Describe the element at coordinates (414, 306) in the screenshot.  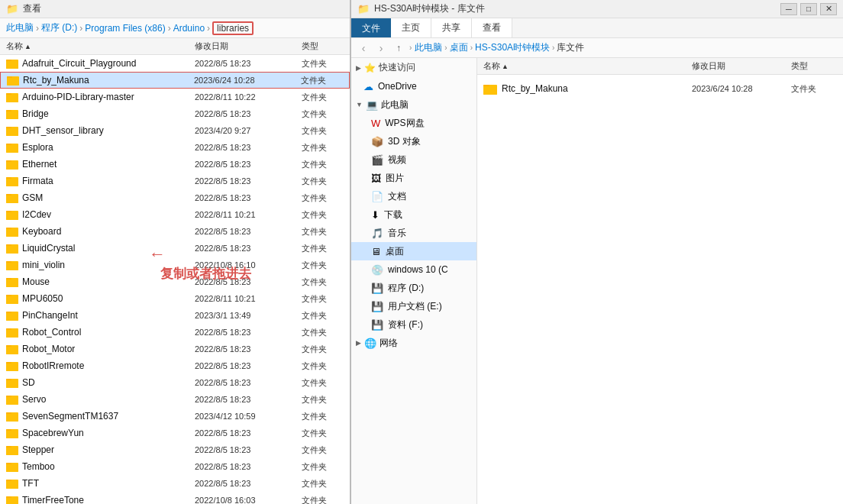
I see `nav-item-e: 💾 用户文档 (E:)` at that location.